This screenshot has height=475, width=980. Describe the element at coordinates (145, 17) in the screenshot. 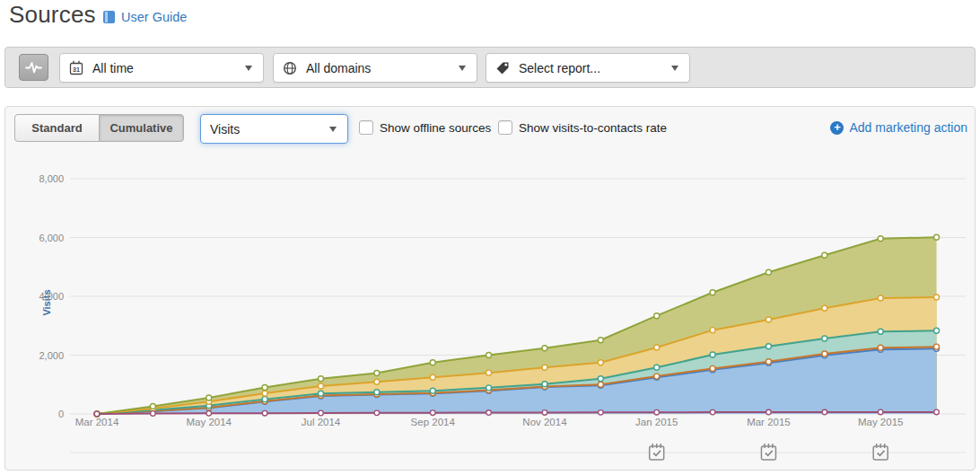

I see `user-guide-link: User Guide` at that location.